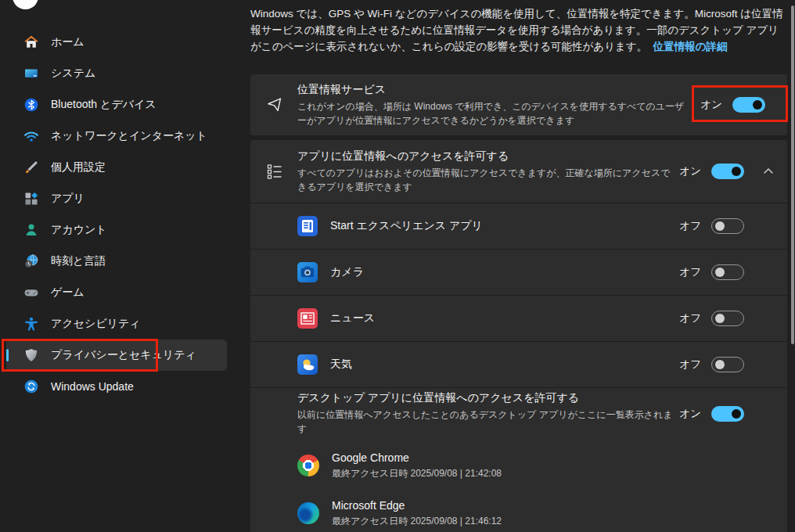 This screenshot has width=795, height=532. Describe the element at coordinates (117, 261) in the screenshot. I see `sidebar-item-time-language: 時刻と言語` at that location.